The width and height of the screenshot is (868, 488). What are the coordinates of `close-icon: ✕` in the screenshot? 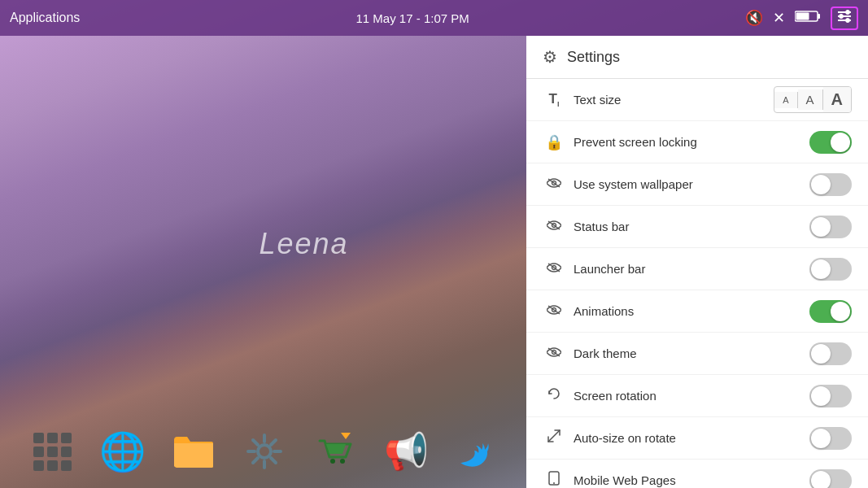 It's located at (779, 18).